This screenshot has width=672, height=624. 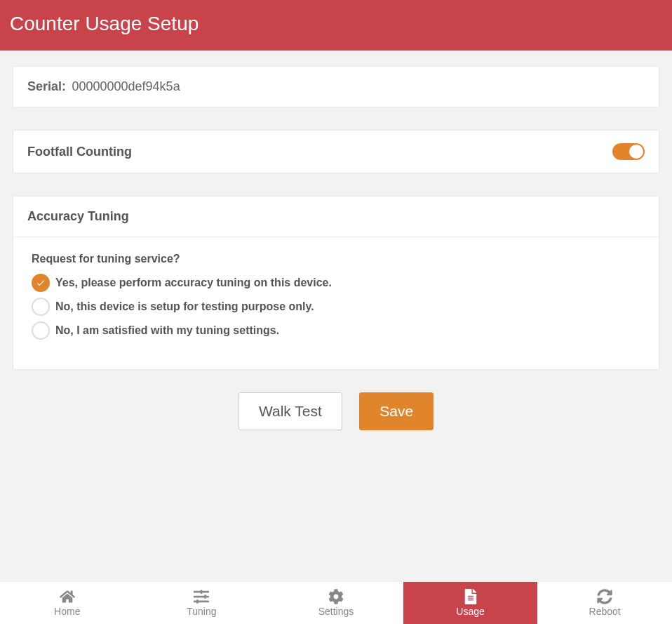 What do you see at coordinates (396, 411) in the screenshot?
I see `save-button: Save` at bounding box center [396, 411].